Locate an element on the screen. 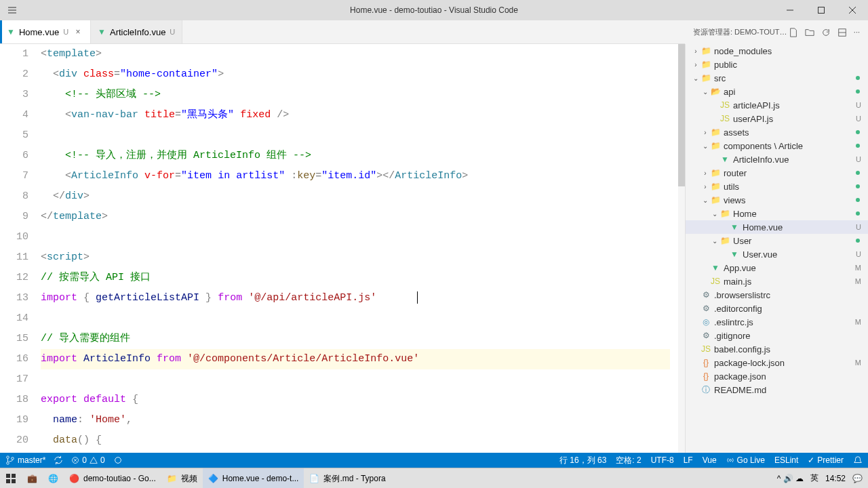 This screenshot has width=868, height=488. cursor-position: 行 16，列 63 is located at coordinates (583, 461).